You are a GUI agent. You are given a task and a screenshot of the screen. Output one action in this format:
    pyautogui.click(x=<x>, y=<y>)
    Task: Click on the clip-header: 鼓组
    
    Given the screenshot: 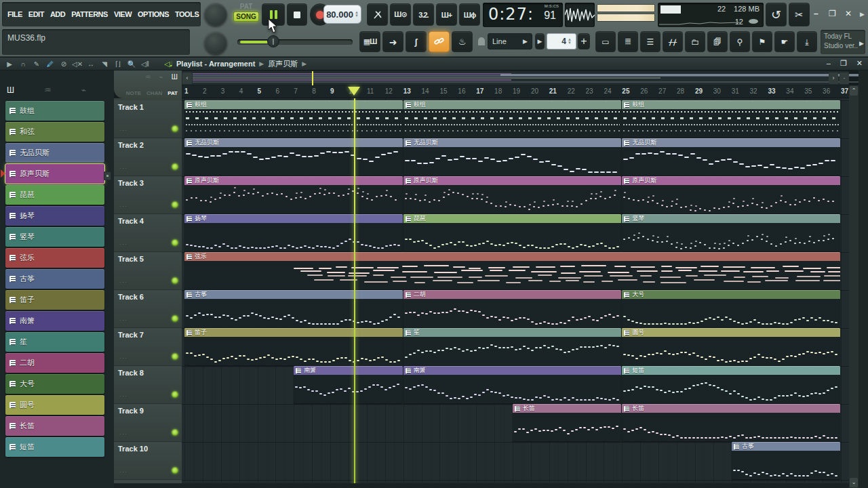 What is the action you would take?
    pyautogui.click(x=513, y=104)
    